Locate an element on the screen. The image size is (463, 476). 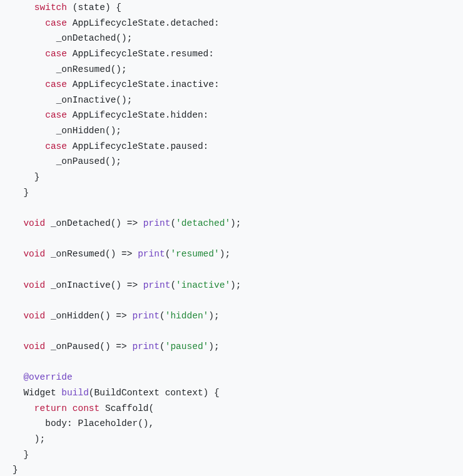
identifier-state: state is located at coordinates (91, 8).